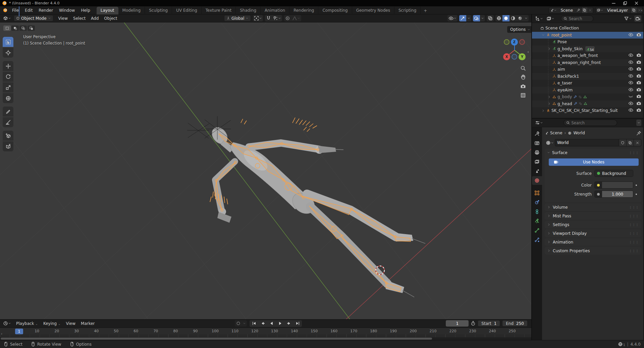 Image resolution: width=644 pixels, height=348 pixels. What do you see at coordinates (506, 18) in the screenshot?
I see `shading-solid-button` at bounding box center [506, 18].